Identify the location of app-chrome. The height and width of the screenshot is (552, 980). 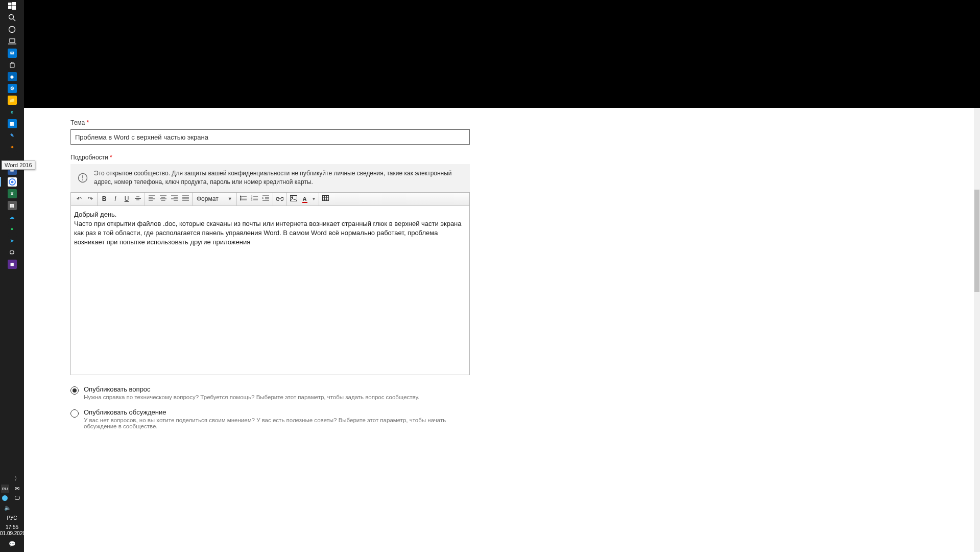
(12, 182).